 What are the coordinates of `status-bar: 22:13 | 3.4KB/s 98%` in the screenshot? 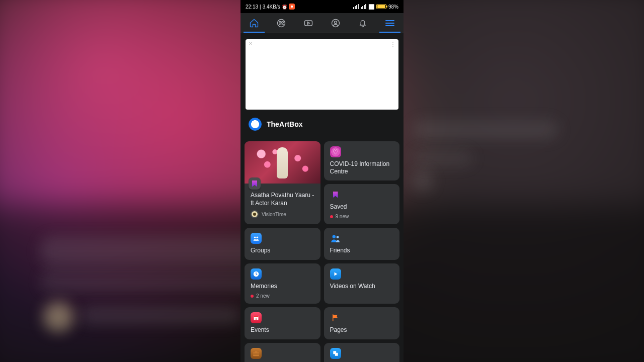 It's located at (322, 7).